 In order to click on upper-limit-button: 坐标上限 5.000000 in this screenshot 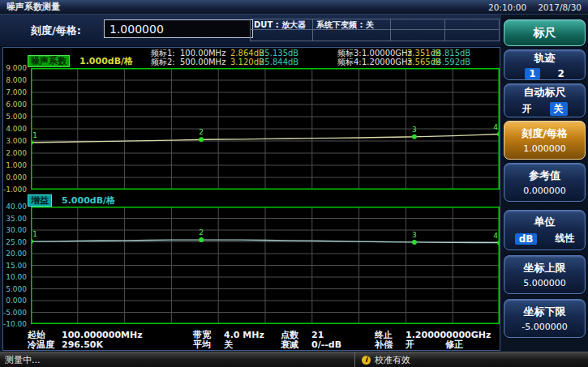, I will do `click(545, 275)`.